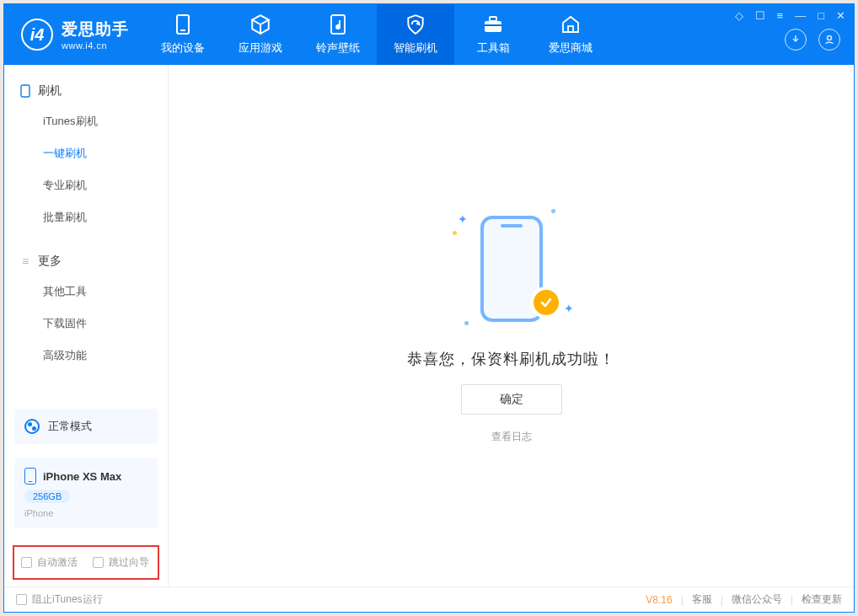 The width and height of the screenshot is (858, 616). Describe the element at coordinates (338, 35) in the screenshot. I see `tab-ringtone-wallpaper: 铃声壁纸` at that location.